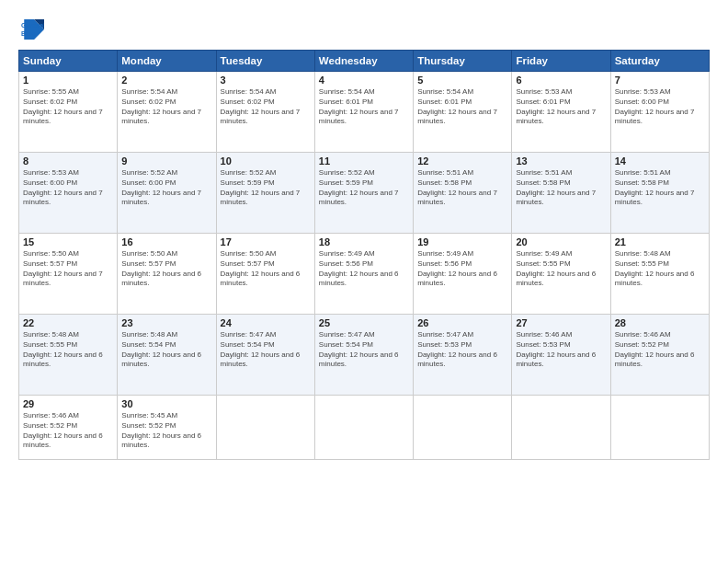 The image size is (728, 563). I want to click on day-info: Sunrise: 5:45 AMSunset: 5:52 PMDaylight:…, so click(166, 431).